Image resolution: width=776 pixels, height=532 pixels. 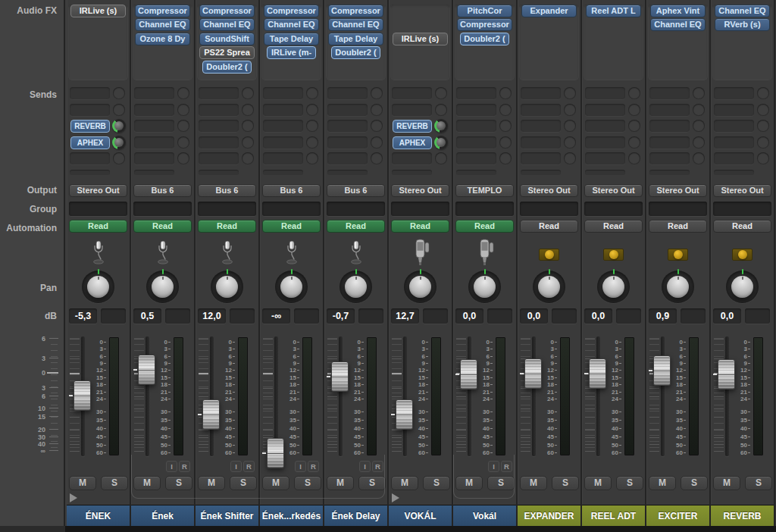 What do you see at coordinates (74, 498) in the screenshot?
I see `stack-disclosure-triangle` at bounding box center [74, 498].